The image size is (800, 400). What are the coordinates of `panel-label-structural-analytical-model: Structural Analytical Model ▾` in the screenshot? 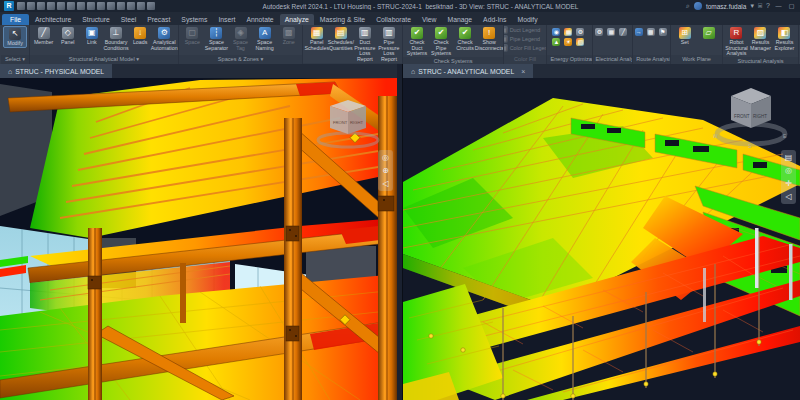 It's located at (104, 60).